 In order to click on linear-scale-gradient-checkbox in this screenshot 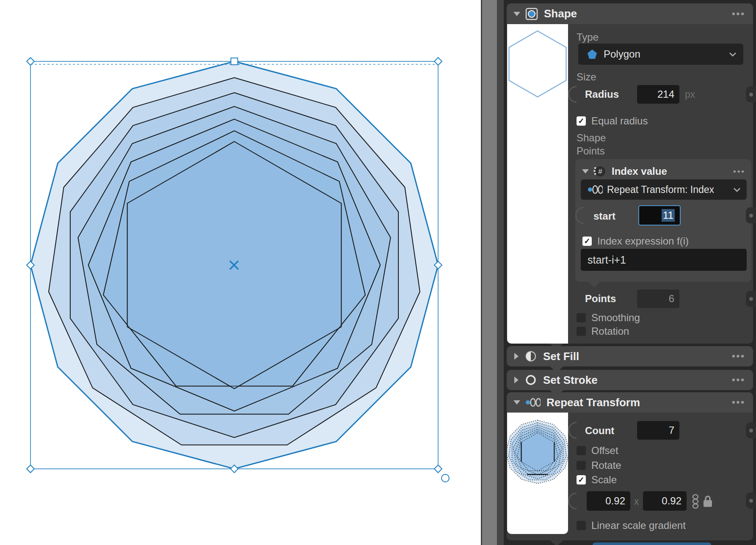, I will do `click(581, 526)`.